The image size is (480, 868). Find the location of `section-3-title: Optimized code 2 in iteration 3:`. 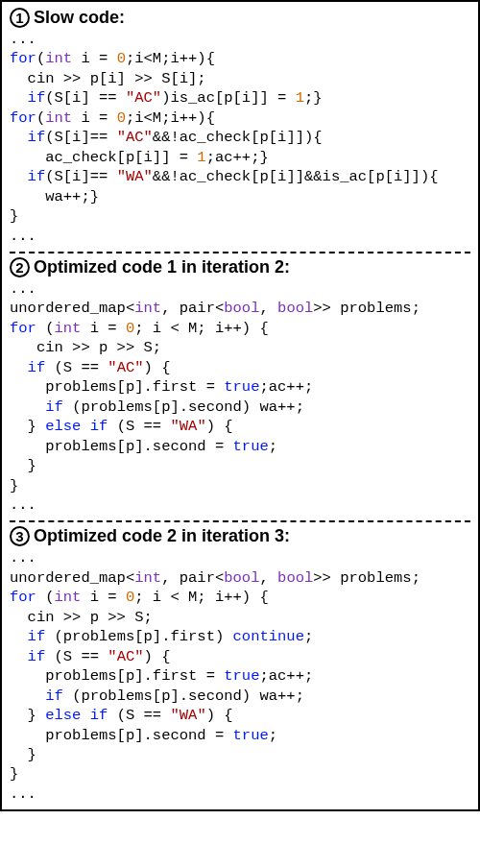

section-3-title: Optimized code 2 in iteration 3: is located at coordinates (161, 536).